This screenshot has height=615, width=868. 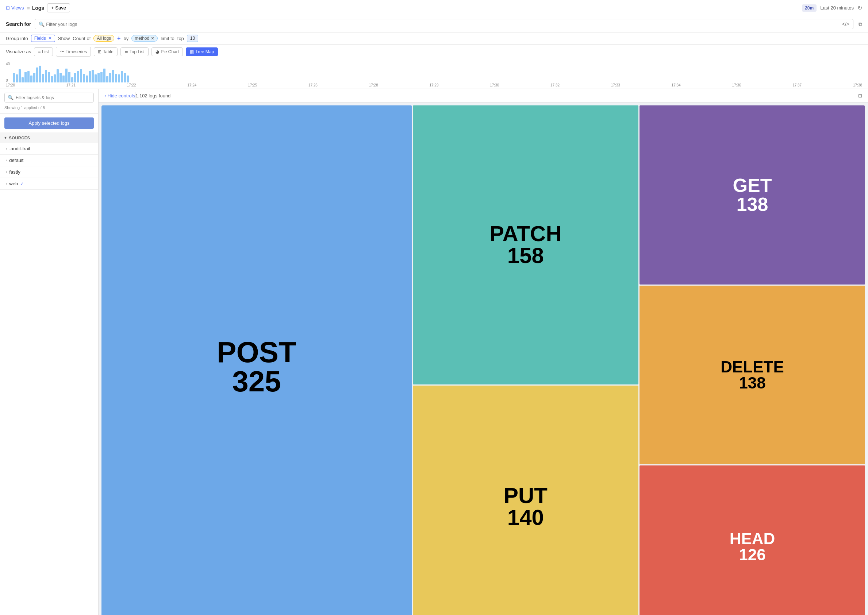 What do you see at coordinates (44, 52) in the screenshot?
I see `viz-list-button: ≡ List` at bounding box center [44, 52].